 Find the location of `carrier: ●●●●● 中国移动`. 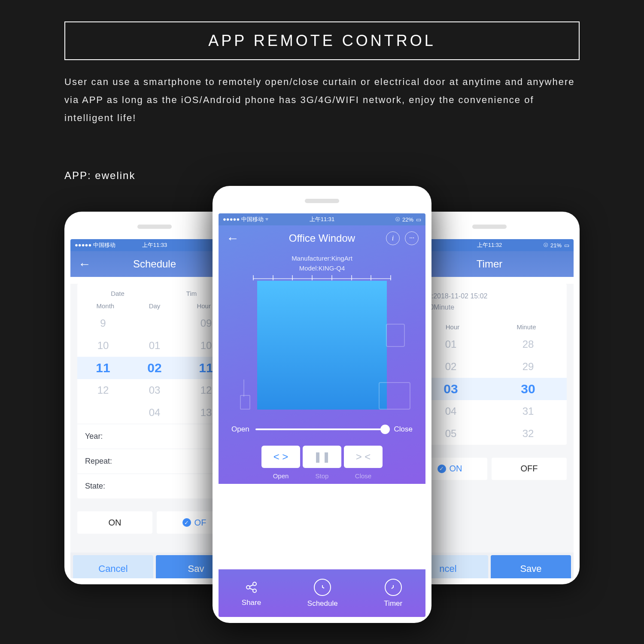

carrier: ●●●●● 中国移动 is located at coordinates (95, 245).